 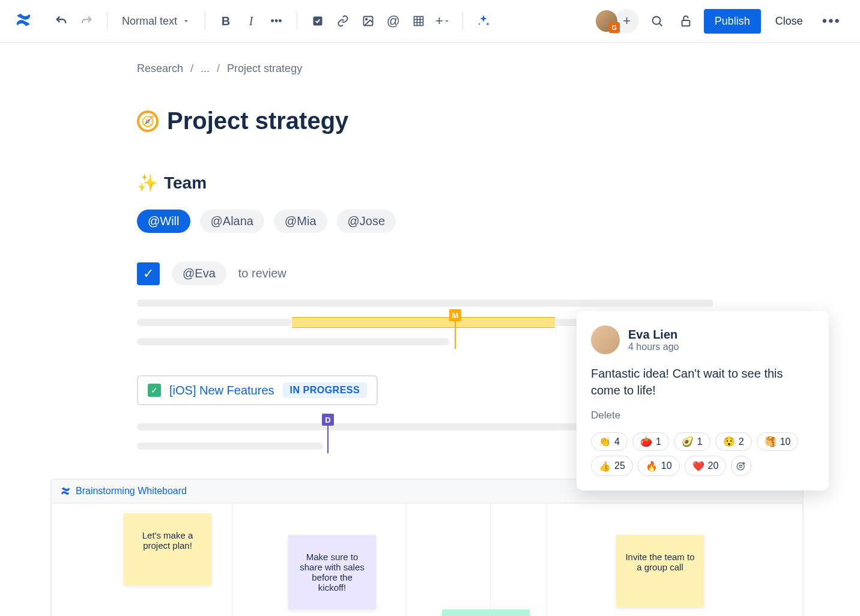 I want to click on editor-toolbar: Normal text B I ••• @ + G + Publish Clos…, so click(x=430, y=22).